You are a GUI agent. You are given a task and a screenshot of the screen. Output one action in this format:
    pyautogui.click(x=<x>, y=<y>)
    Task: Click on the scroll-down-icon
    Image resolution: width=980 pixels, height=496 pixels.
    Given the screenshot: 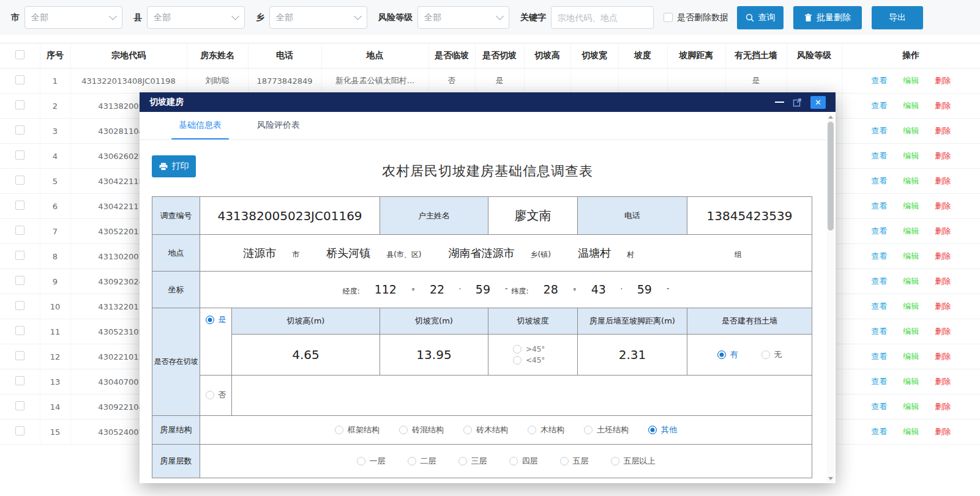 What is the action you would take?
    pyautogui.click(x=831, y=478)
    